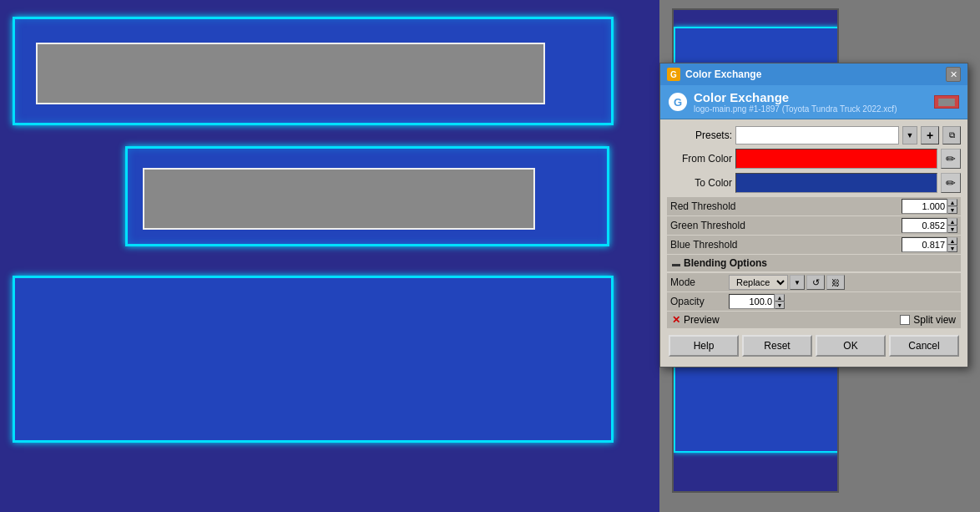 The width and height of the screenshot is (980, 512). Describe the element at coordinates (928, 320) in the screenshot. I see `split-view-container: Split view` at that location.